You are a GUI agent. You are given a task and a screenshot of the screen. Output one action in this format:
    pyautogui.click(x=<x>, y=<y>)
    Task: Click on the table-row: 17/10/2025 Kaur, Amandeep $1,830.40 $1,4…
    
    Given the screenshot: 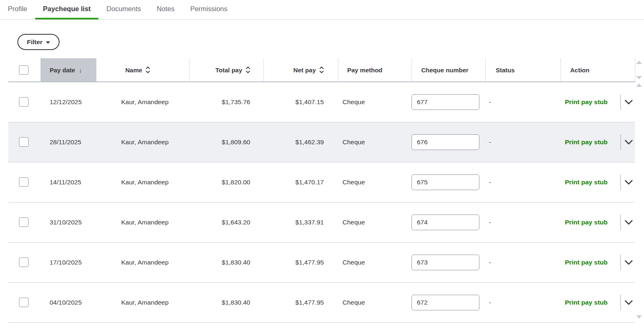 What is the action you would take?
    pyautogui.click(x=322, y=262)
    